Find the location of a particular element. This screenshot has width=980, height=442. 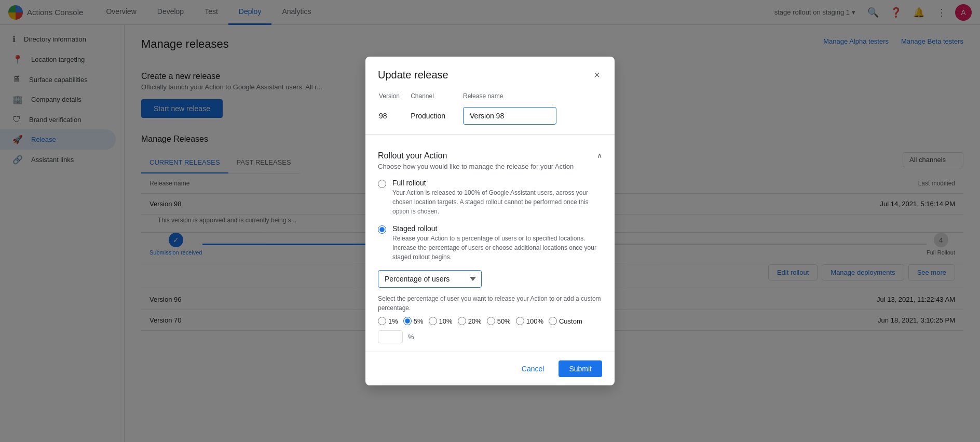

pct-custom-option: Custom is located at coordinates (566, 321).